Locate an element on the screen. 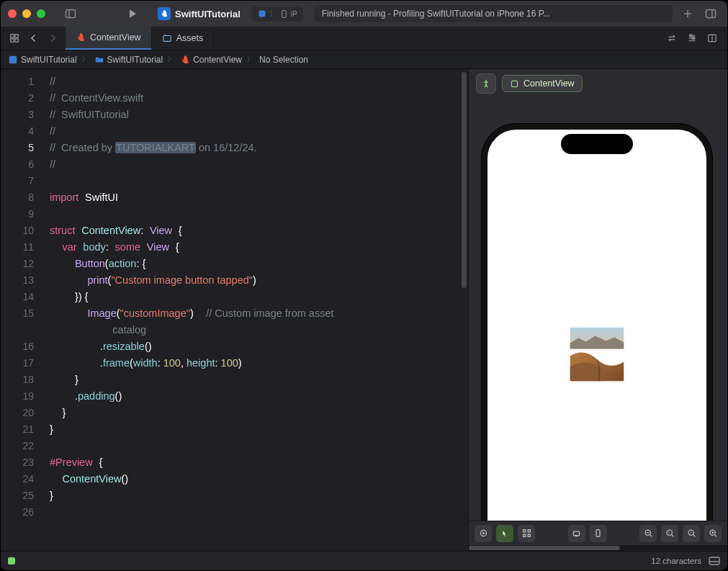  add-editor-icon is located at coordinates (712, 38).